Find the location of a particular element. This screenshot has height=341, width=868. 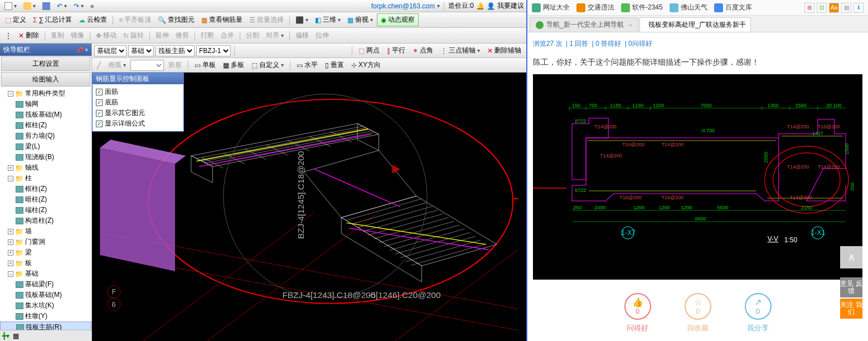

ext-icon: ▤ is located at coordinates (846, 8).